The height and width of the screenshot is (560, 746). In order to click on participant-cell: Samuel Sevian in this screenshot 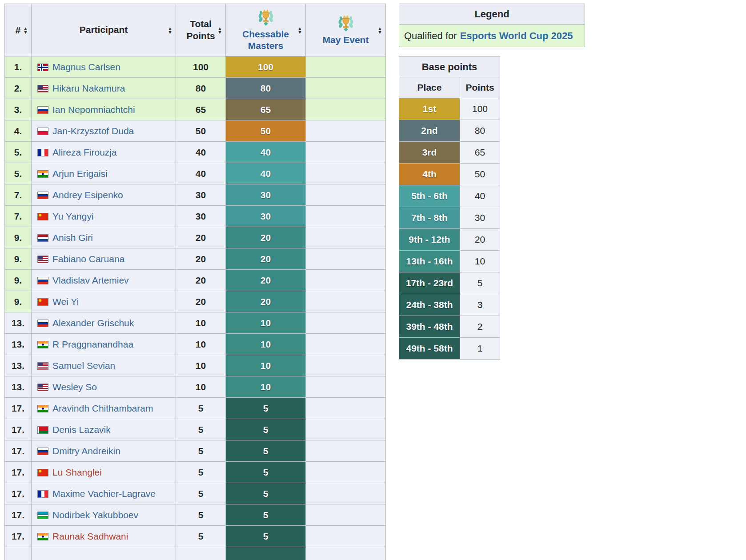, I will do `click(104, 366)`.